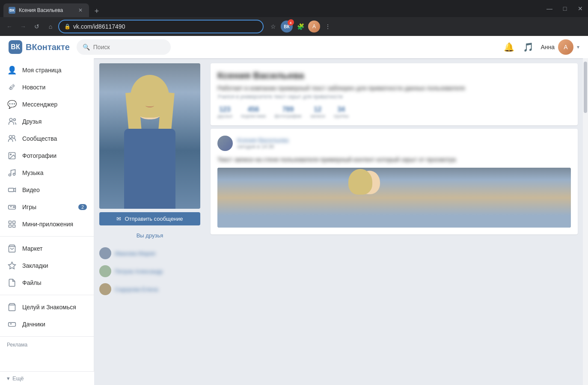  I want to click on header-avatar: А, so click(566, 47).